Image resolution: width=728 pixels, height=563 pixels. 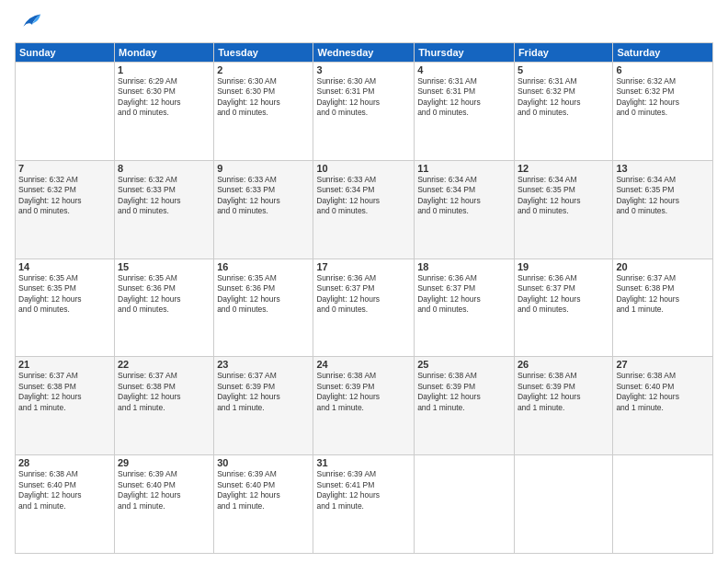 I want to click on day-number: 23, so click(x=263, y=364).